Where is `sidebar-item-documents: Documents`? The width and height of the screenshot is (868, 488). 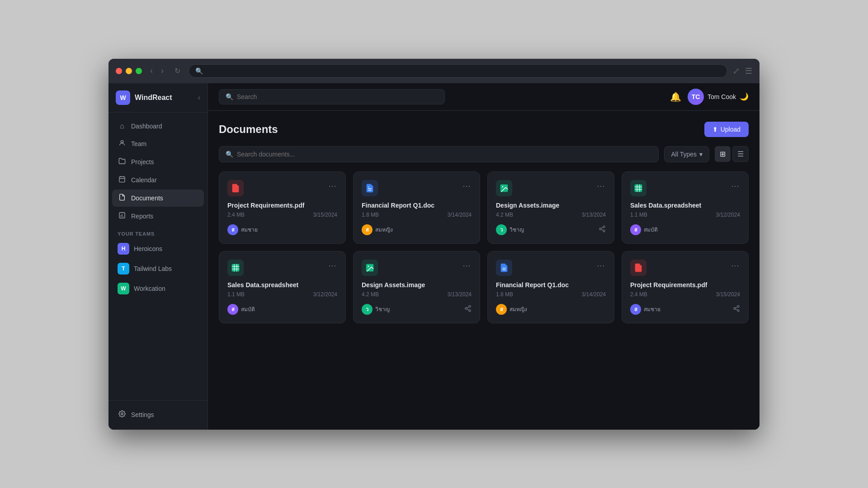
sidebar-item-documents: Documents is located at coordinates (158, 198).